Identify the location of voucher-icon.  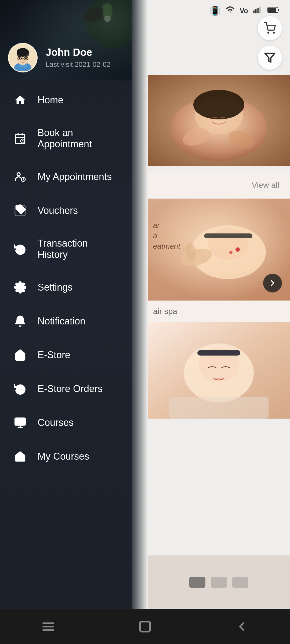
(20, 211).